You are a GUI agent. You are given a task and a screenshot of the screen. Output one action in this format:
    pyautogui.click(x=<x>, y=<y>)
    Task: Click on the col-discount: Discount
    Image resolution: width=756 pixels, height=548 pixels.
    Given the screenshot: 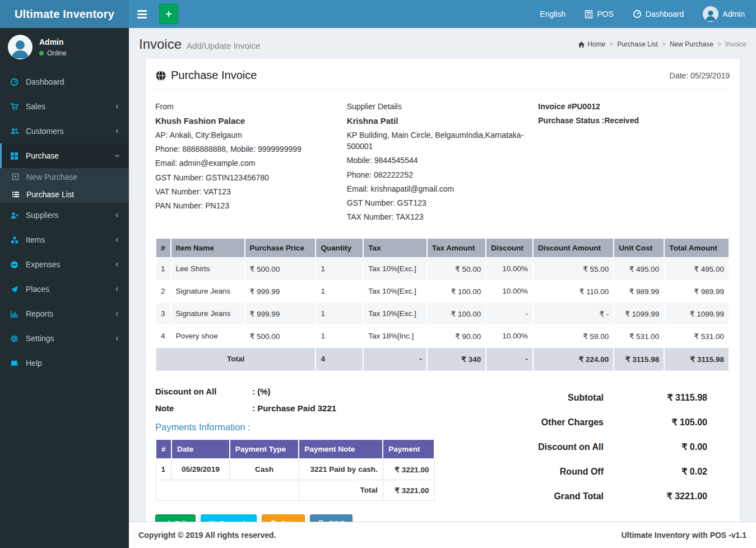 What is the action you would take?
    pyautogui.click(x=509, y=248)
    